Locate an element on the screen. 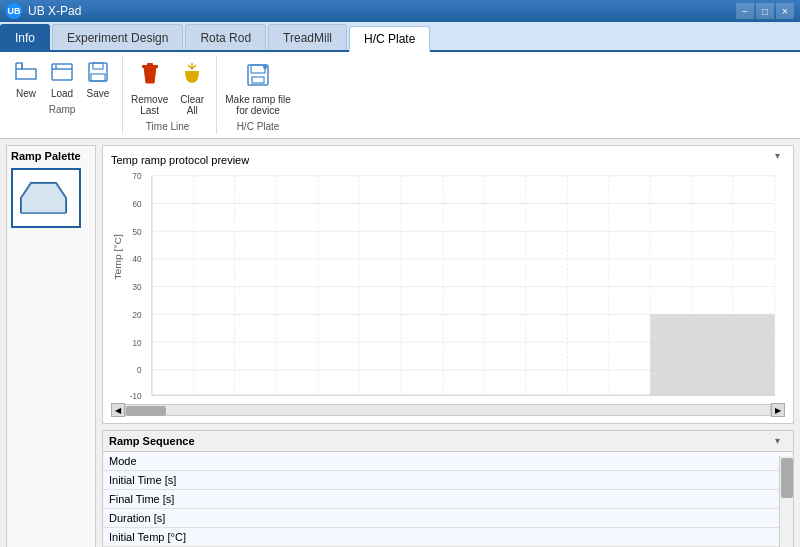 The height and width of the screenshot is (547, 800). ramp-palette-title: Ramp Palette is located at coordinates (51, 156).